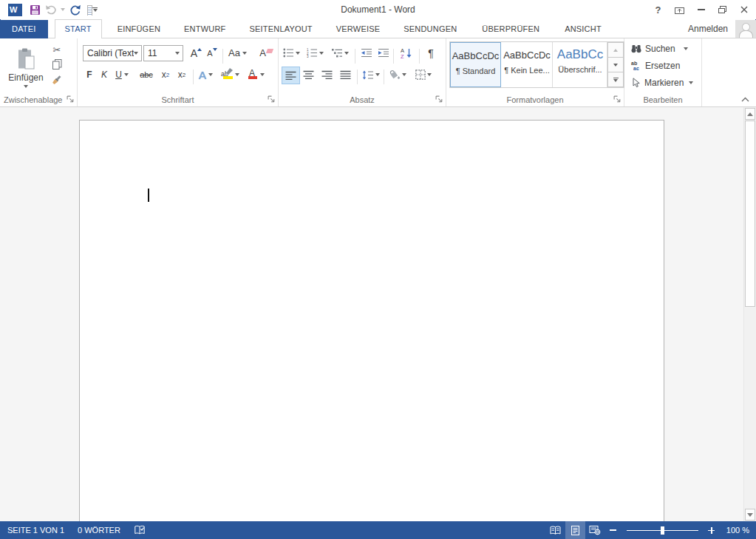 This screenshot has width=756, height=539. Describe the element at coordinates (402, 56) in the screenshot. I see `svg-text: Z` at that location.